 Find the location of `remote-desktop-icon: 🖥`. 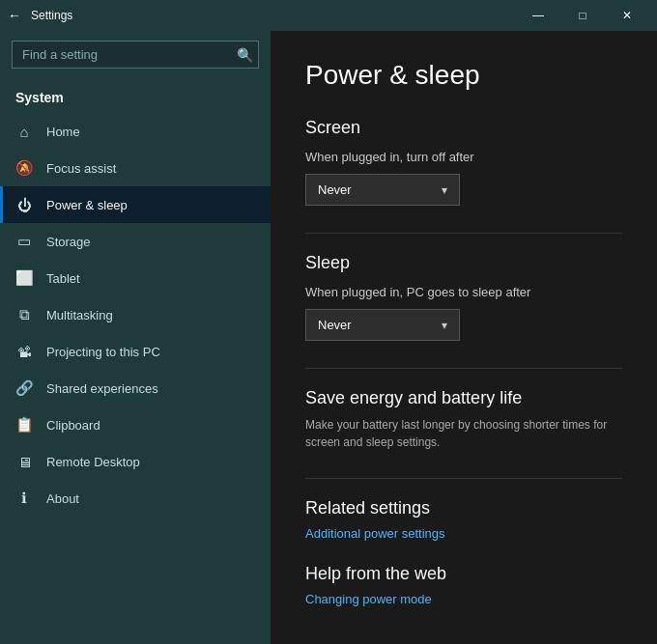

remote-desktop-icon: 🖥 is located at coordinates (24, 462).